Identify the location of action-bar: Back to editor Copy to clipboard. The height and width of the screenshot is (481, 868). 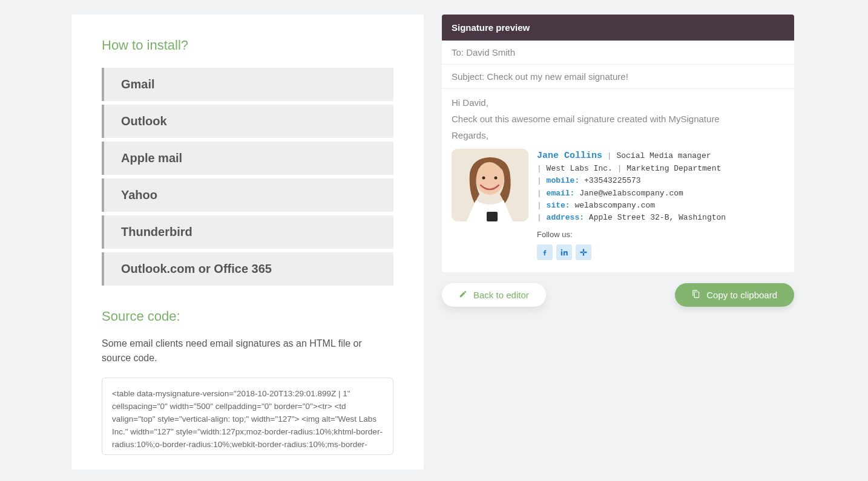
(618, 295).